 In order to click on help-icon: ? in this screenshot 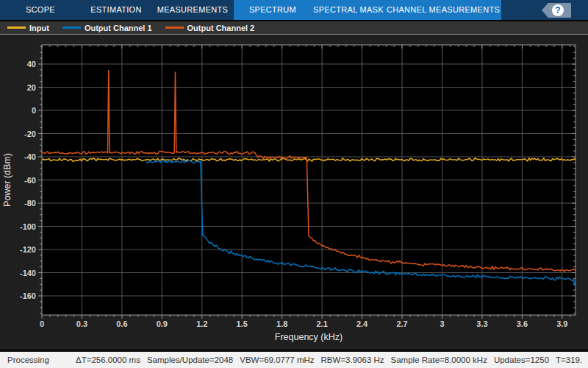, I will do `click(558, 10)`.